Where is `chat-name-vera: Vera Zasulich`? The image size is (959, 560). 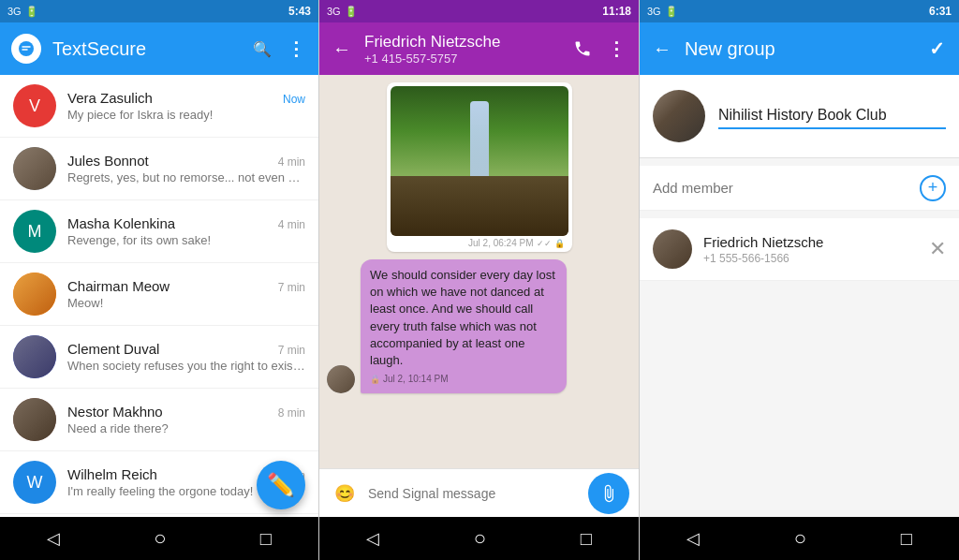 chat-name-vera: Vera Zasulich is located at coordinates (111, 97).